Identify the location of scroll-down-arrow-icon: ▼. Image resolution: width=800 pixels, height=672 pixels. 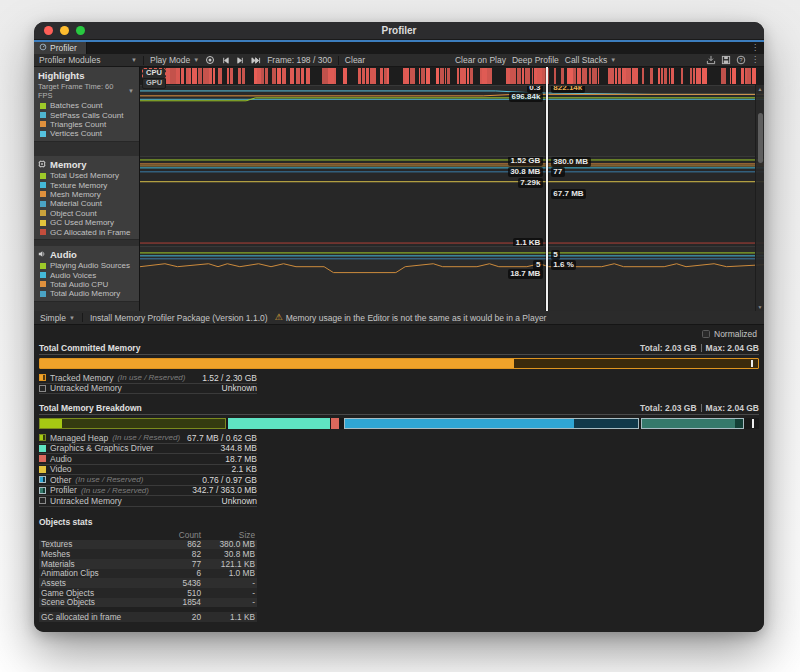
(760, 307).